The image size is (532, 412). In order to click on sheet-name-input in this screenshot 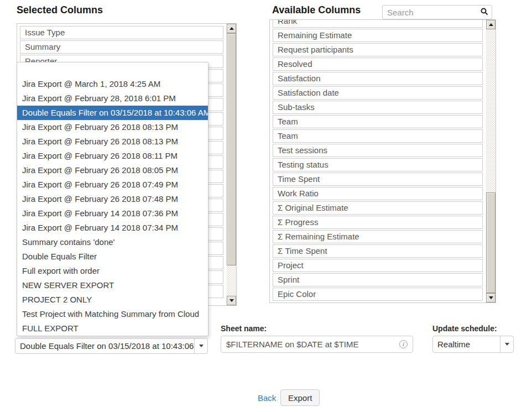, I will do `click(317, 344)`.